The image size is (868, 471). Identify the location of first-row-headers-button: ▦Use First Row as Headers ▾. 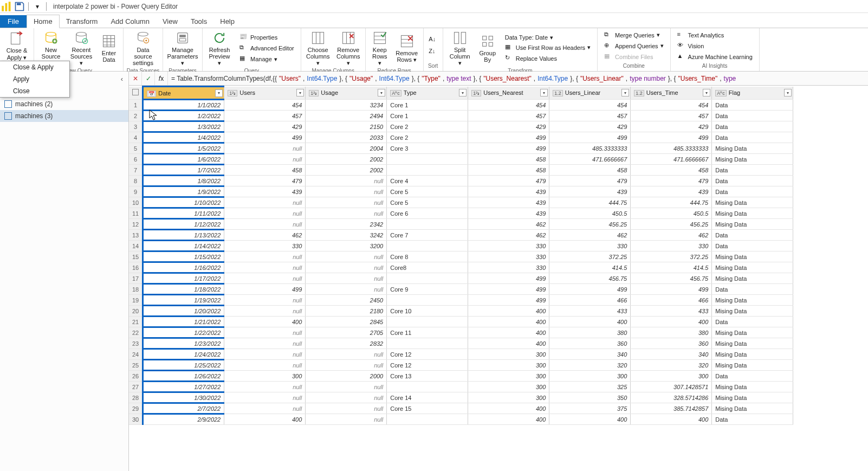
(548, 48).